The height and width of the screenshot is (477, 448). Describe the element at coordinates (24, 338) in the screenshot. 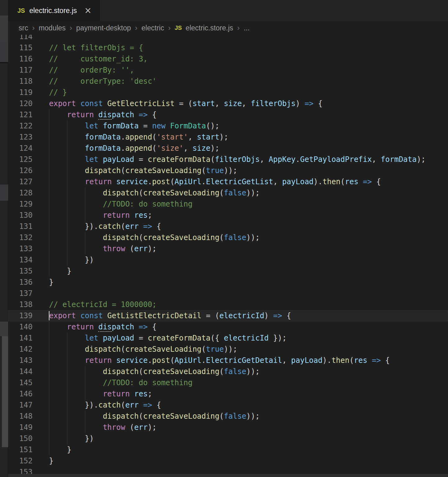

I see `line-number: 141` at that location.